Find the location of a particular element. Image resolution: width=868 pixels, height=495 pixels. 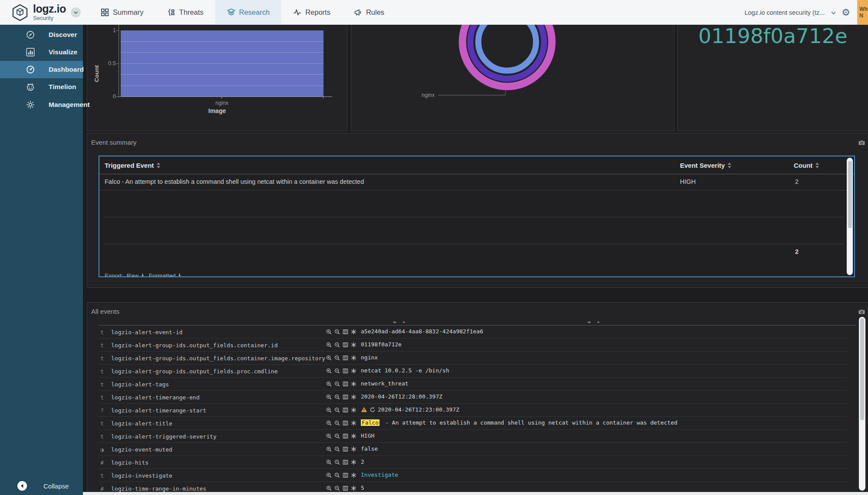

settings-gear-icon: ⚙ is located at coordinates (846, 13).